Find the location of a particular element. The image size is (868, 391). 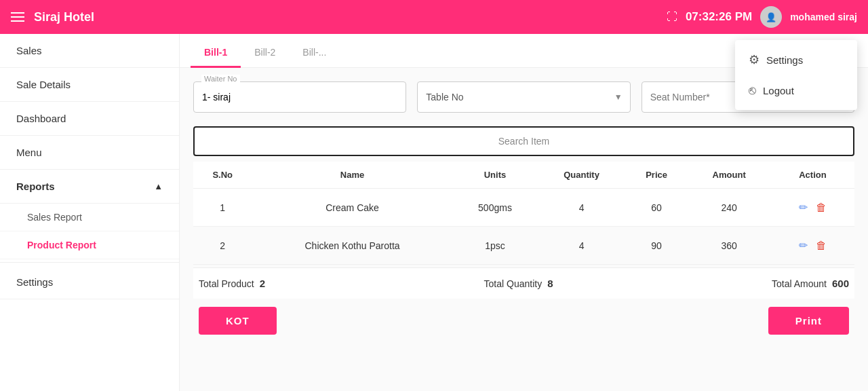

edit-button-0: ✏ is located at coordinates (803, 208).